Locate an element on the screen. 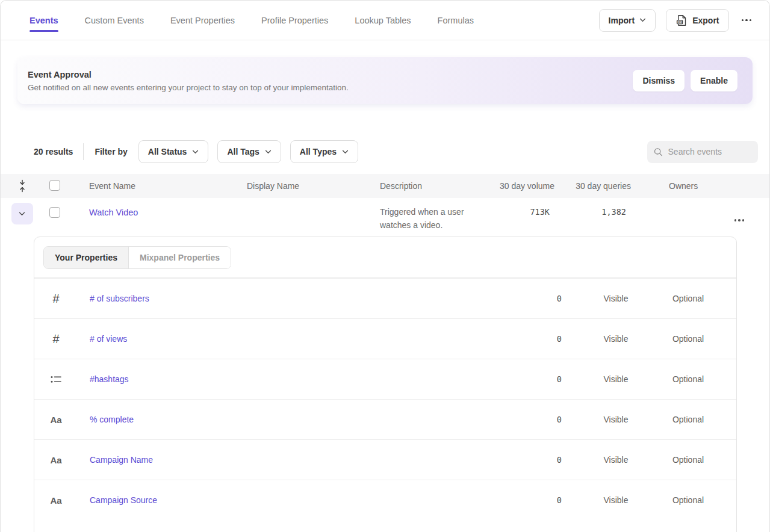  header-event-name: Event Name is located at coordinates (168, 186).